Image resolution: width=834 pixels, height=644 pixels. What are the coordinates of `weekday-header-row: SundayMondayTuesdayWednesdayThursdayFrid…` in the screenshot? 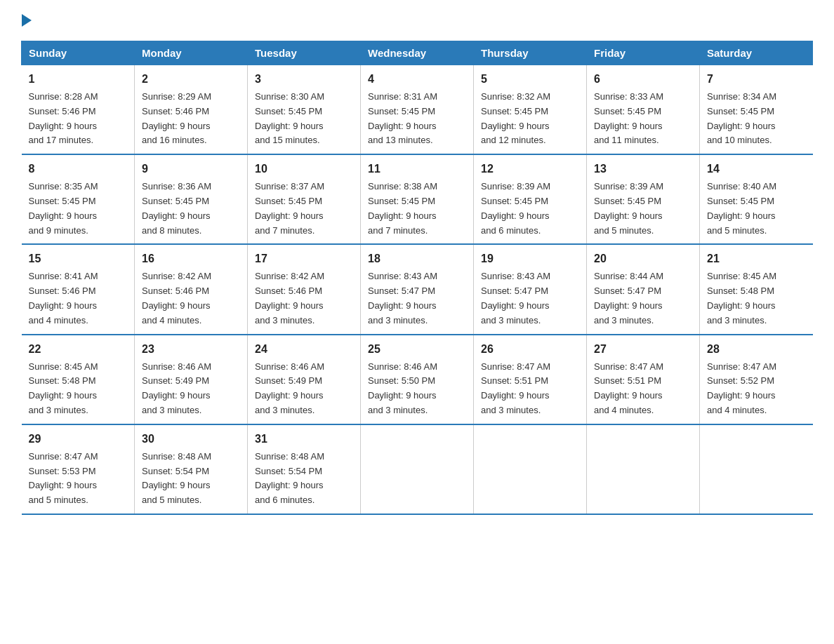 It's located at (417, 53).